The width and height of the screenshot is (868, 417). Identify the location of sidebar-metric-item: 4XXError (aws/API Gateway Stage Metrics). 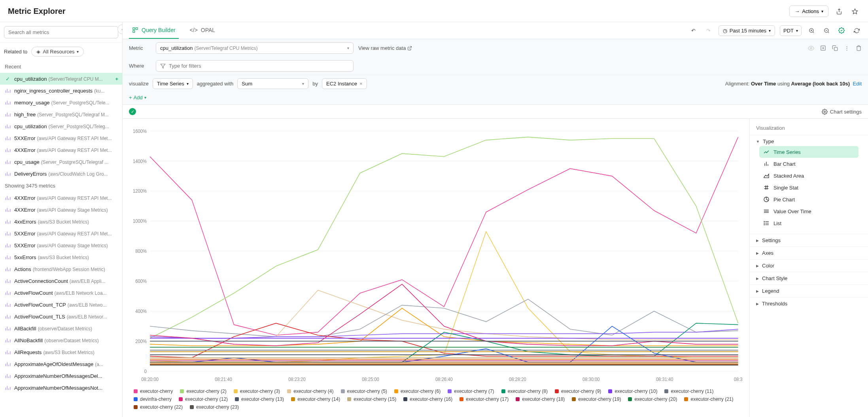
(61, 210).